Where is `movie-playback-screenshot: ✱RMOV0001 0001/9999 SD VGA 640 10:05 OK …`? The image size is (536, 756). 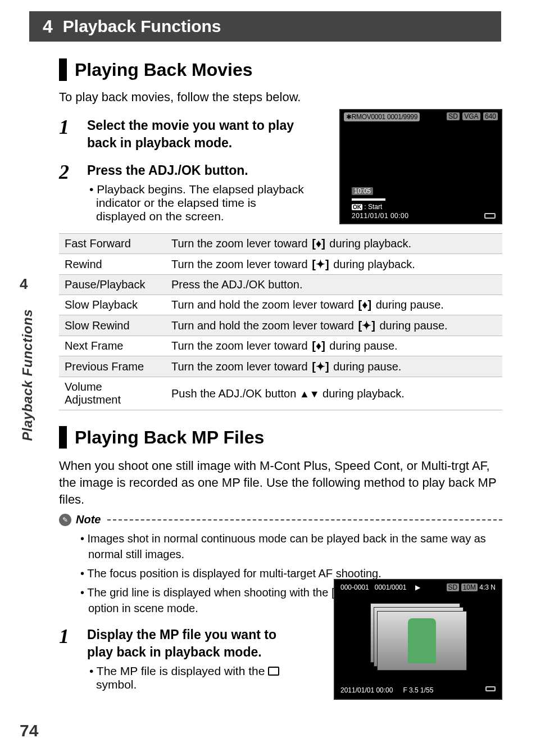
movie-playback-screenshot: ✱RMOV0001 0001/9999 SD VGA 640 10:05 OK … is located at coordinates (421, 166).